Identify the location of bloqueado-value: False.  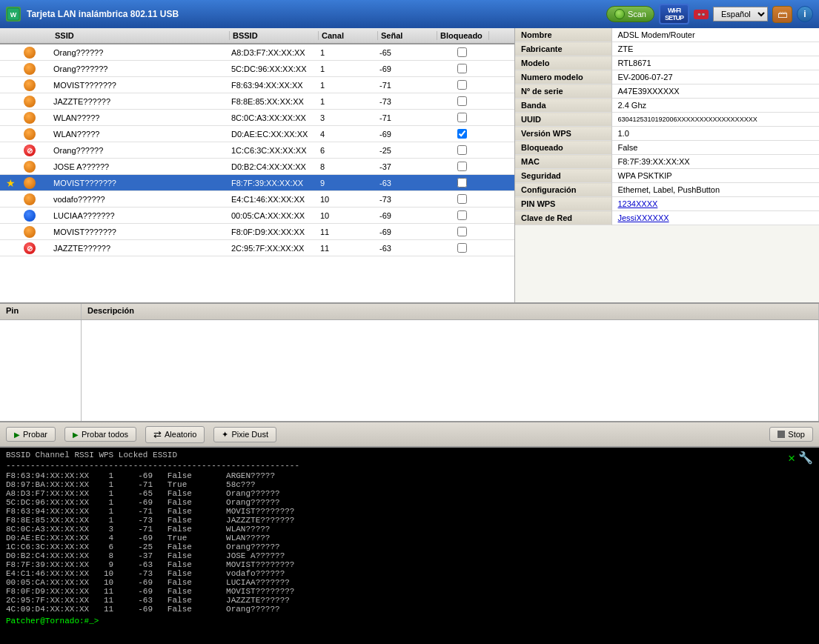
(715, 148).